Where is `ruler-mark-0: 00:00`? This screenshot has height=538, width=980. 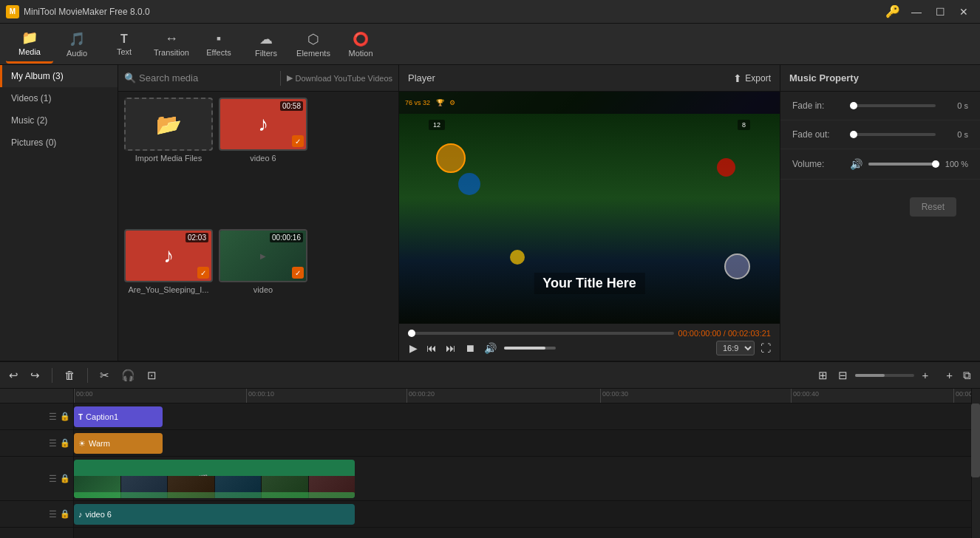
ruler-mark-0: 00:00 is located at coordinates (84, 396).